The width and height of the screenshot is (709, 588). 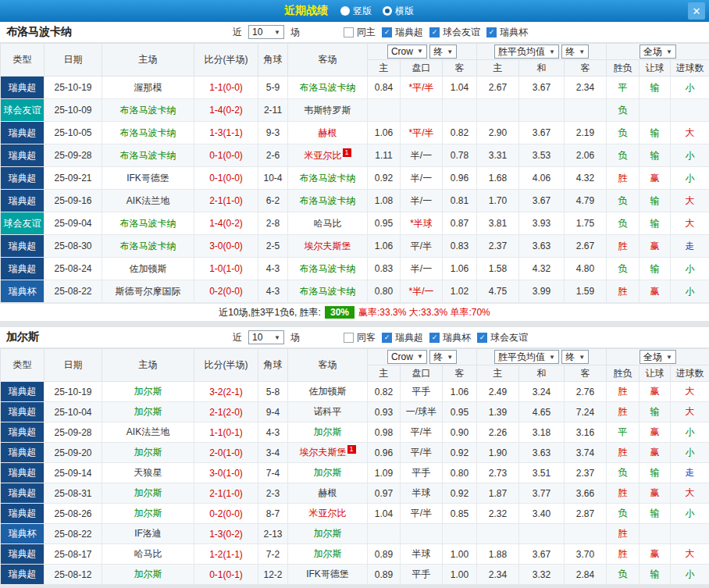 I want to click on col-odds-home: 主, so click(x=384, y=373).